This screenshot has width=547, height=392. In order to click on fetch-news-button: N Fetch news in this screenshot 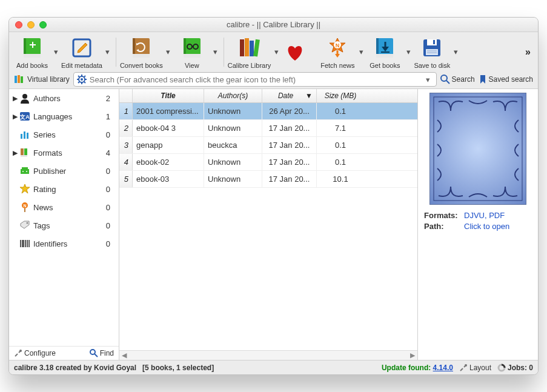, I will do `click(337, 52)`.